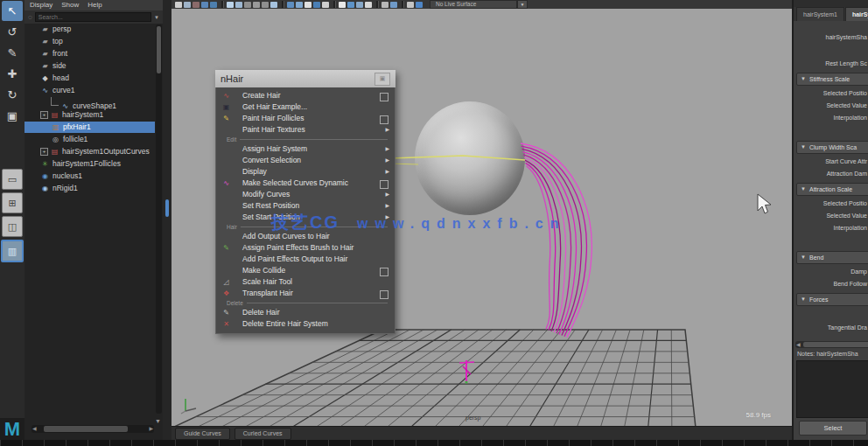 The width and height of the screenshot is (868, 446). What do you see at coordinates (394, 5) in the screenshot?
I see `toggle-icon` at bounding box center [394, 5].